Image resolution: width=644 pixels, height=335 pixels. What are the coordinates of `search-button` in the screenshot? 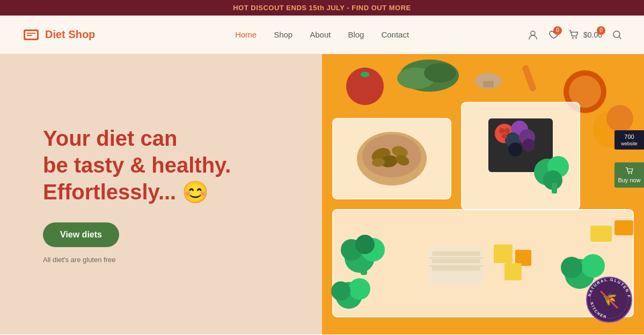 It's located at (617, 35).